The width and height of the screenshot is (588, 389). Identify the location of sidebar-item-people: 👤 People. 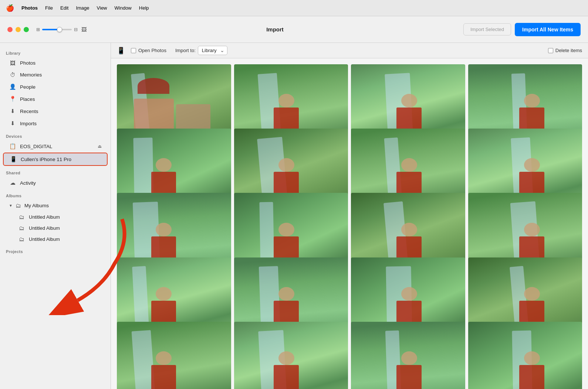
(55, 87).